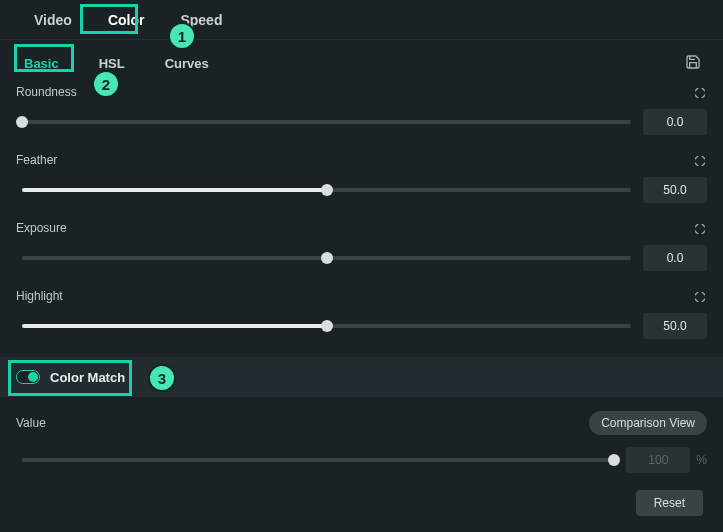 The height and width of the screenshot is (532, 723). What do you see at coordinates (362, 20) in the screenshot?
I see `top-tabs: Video Color Speed` at bounding box center [362, 20].